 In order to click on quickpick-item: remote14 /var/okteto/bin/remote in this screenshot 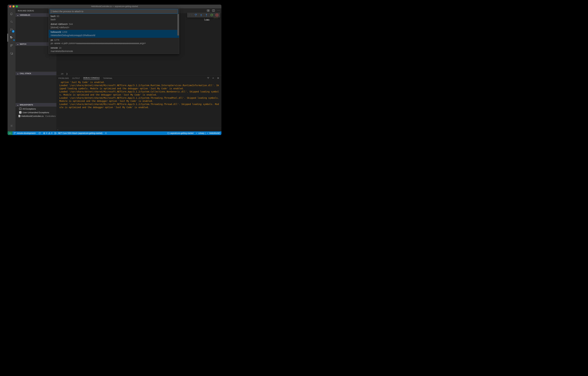, I will do `click(114, 50)`.